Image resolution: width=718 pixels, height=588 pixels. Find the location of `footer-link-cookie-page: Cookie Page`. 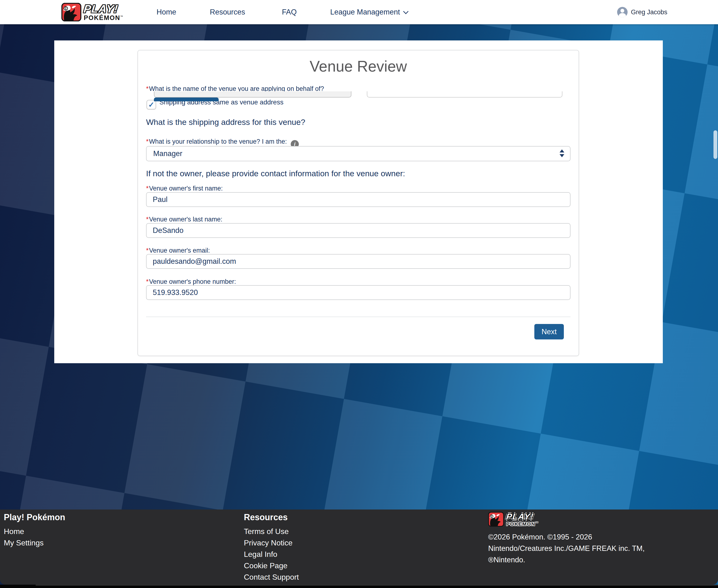

footer-link-cookie-page: Cookie Page is located at coordinates (266, 566).